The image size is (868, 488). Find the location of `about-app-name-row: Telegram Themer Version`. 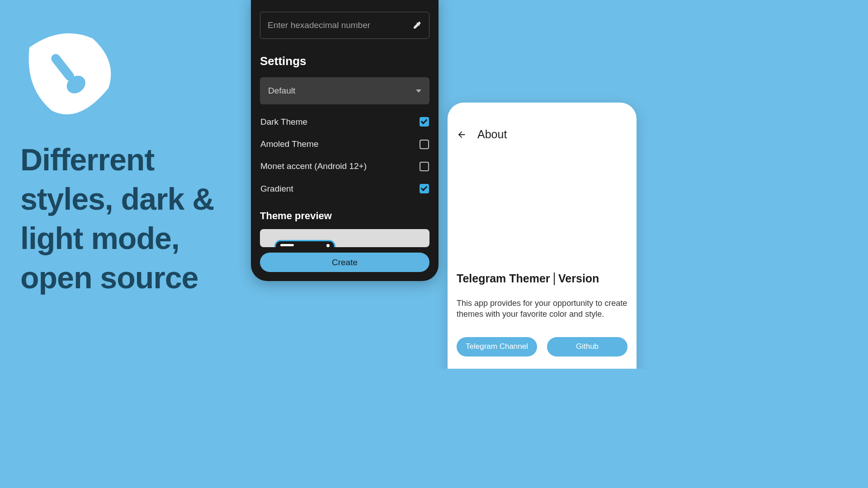

about-app-name-row: Telegram Themer Version is located at coordinates (542, 278).